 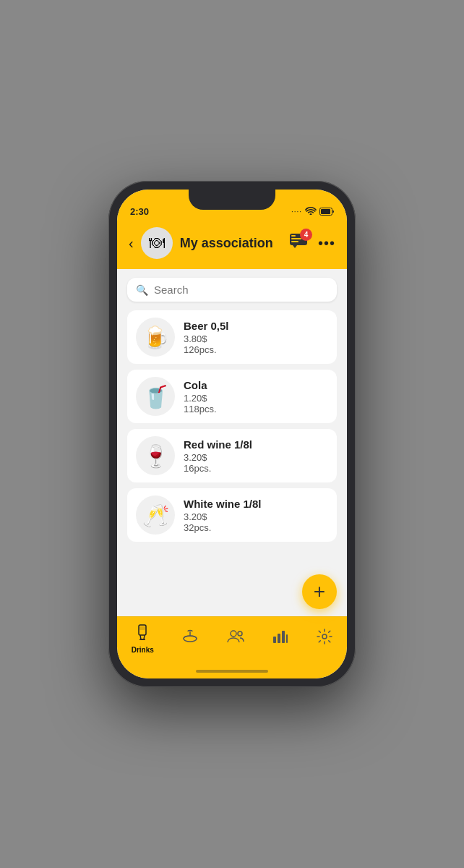 I want to click on item-qty: 16pcs., so click(x=256, y=469).